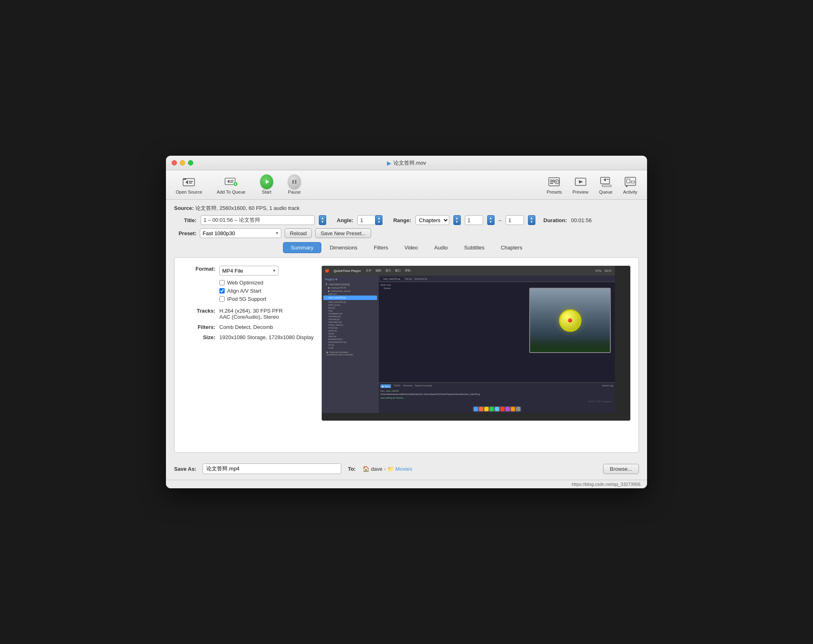  What do you see at coordinates (400, 469) in the screenshot?
I see `destination-folder: 📁 Movies` at bounding box center [400, 469].